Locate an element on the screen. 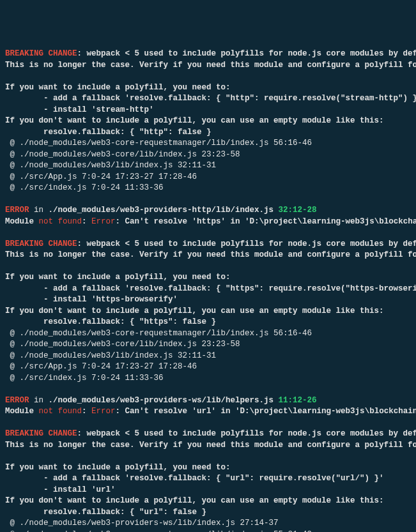  error-header: ERROR in ./node_modules/web3-providers-h… is located at coordinates (208, 211).